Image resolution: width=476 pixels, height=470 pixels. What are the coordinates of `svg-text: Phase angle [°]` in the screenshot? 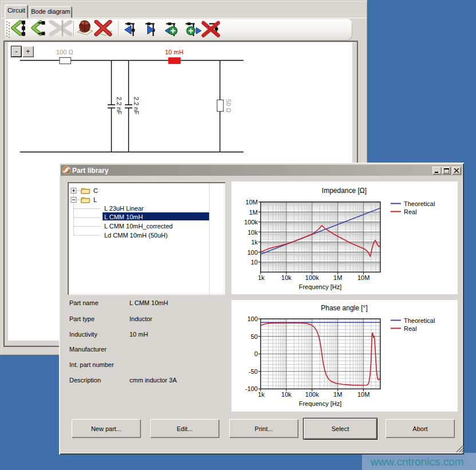 It's located at (344, 308).